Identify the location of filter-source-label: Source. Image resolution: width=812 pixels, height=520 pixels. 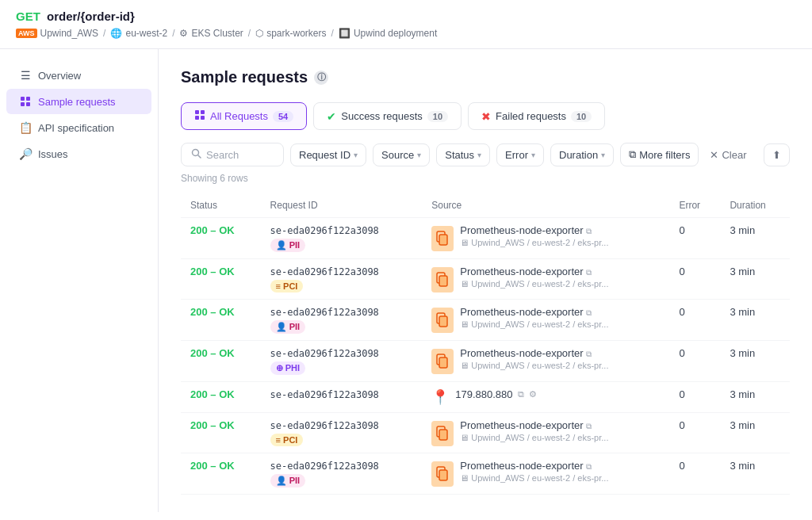
(398, 155).